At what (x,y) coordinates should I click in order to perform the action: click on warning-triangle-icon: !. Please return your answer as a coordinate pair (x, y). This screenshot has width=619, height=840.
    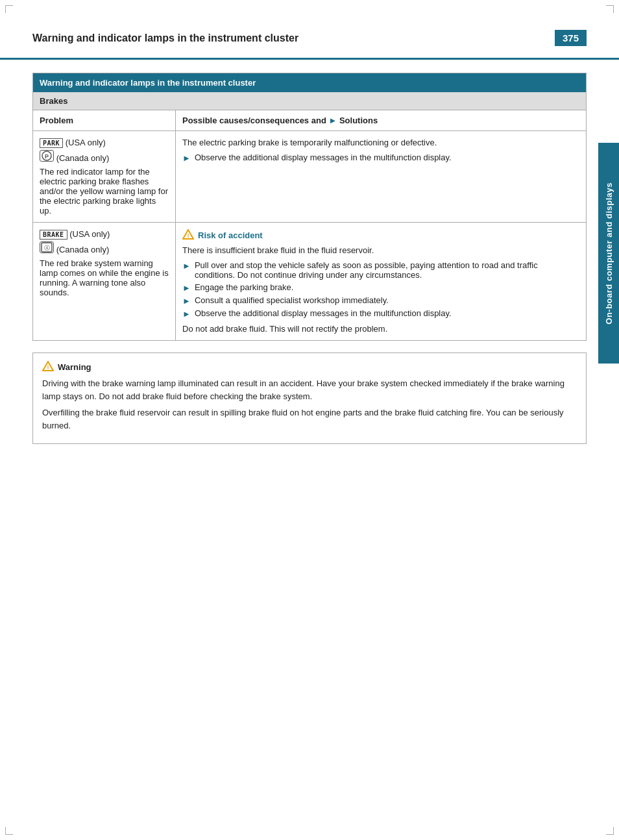
    Looking at the image, I should click on (48, 367).